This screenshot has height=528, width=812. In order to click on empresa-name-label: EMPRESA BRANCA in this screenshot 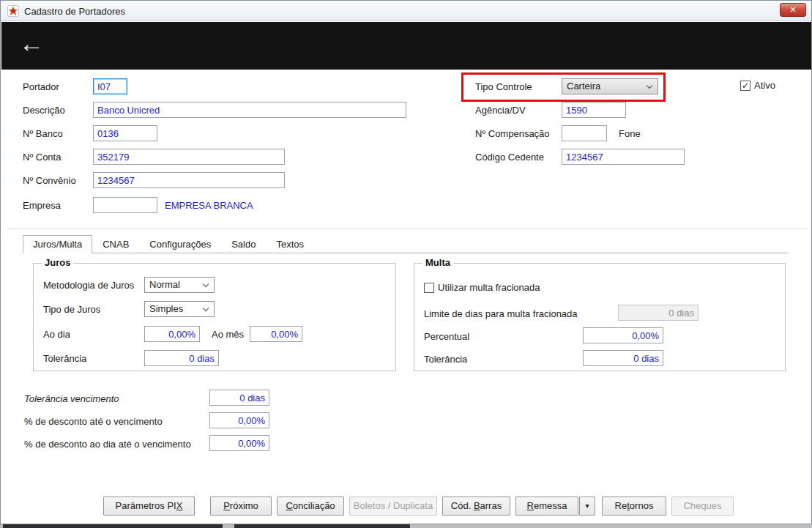, I will do `click(209, 206)`.